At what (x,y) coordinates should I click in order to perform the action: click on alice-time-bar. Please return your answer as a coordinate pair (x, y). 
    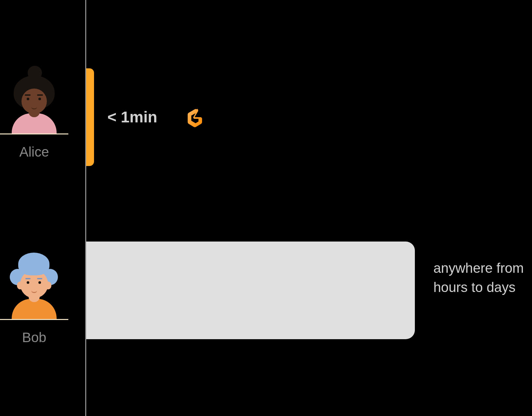
    Looking at the image, I should click on (90, 117).